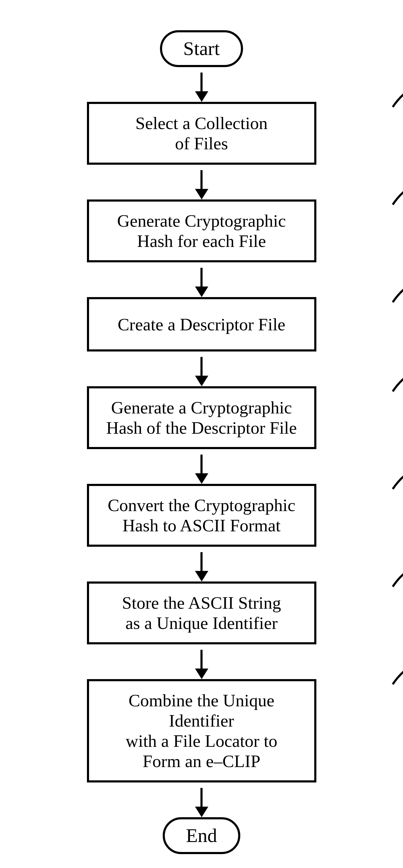 The height and width of the screenshot is (868, 403). What do you see at coordinates (202, 613) in the screenshot?
I see `process-step-112: Store the ASCII Stringas a Unique Identi…` at bounding box center [202, 613].